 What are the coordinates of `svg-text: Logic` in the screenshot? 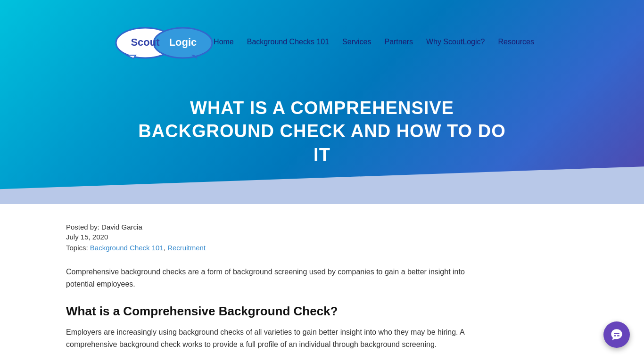 It's located at (183, 42).